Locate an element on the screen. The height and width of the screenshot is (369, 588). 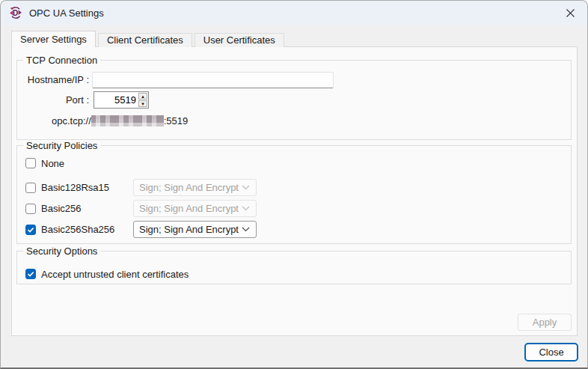
policy-row-basic256: Basic256 is located at coordinates (53, 208).